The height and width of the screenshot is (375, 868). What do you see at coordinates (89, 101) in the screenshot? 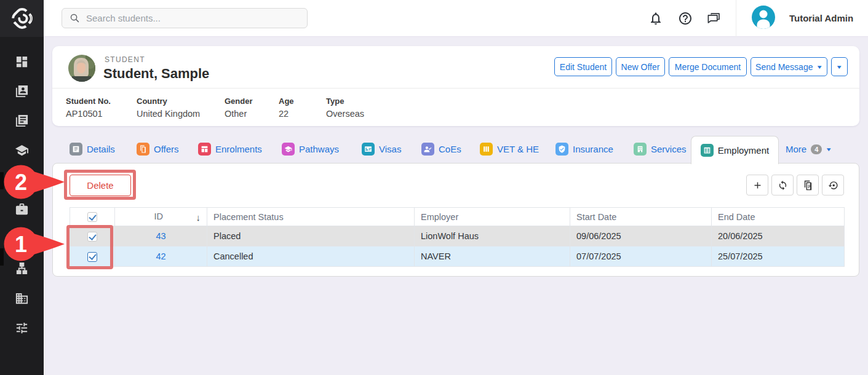
I see `info-label: Student No.` at bounding box center [89, 101].